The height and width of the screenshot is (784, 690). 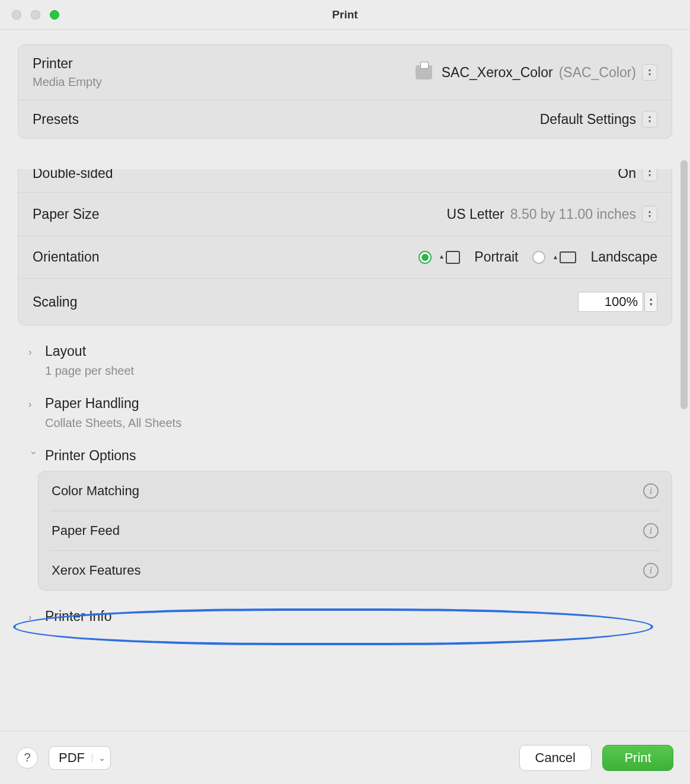 What do you see at coordinates (96, 571) in the screenshot?
I see `xerox-features-label: Xerox Features` at bounding box center [96, 571].